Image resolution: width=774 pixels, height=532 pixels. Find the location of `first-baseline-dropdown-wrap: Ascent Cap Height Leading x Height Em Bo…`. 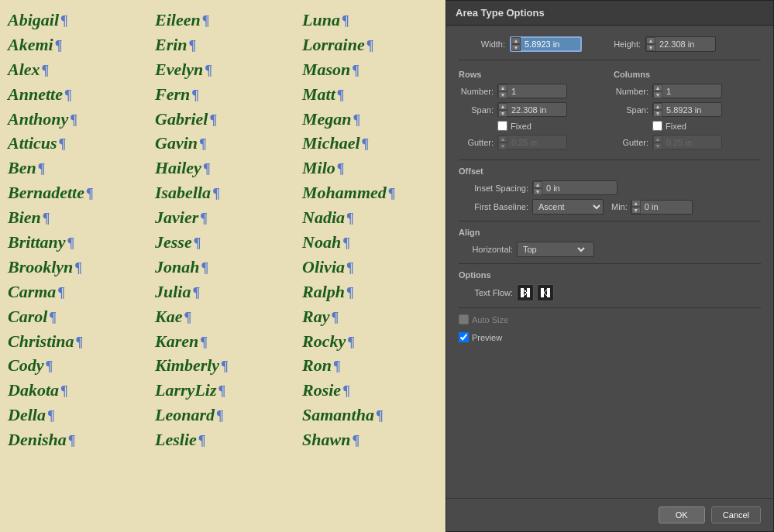

first-baseline-dropdown-wrap: Ascent Cap Height Leading x Height Em Bo… is located at coordinates (568, 207).